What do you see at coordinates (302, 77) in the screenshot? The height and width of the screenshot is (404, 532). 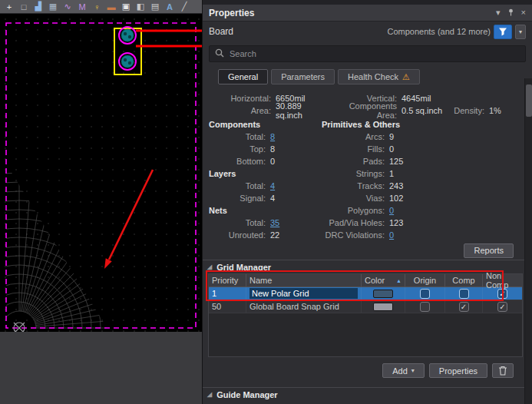 I see `tab-parameters: Parameters` at bounding box center [302, 77].